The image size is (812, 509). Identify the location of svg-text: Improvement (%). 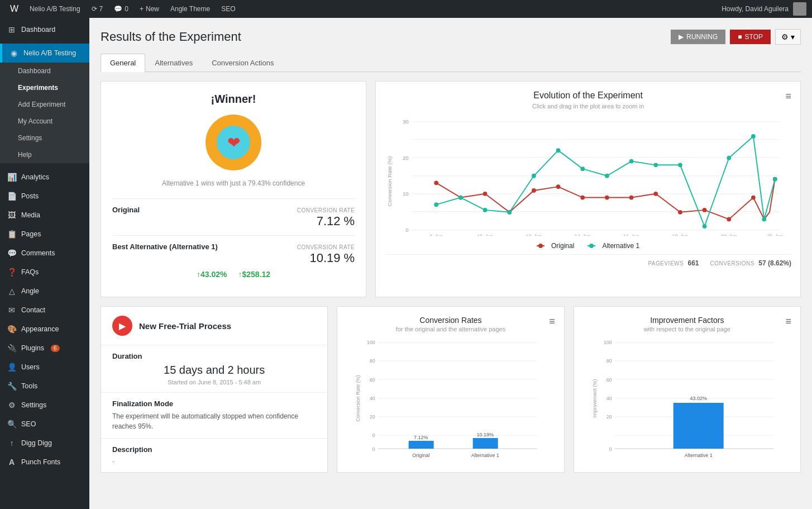
(594, 398).